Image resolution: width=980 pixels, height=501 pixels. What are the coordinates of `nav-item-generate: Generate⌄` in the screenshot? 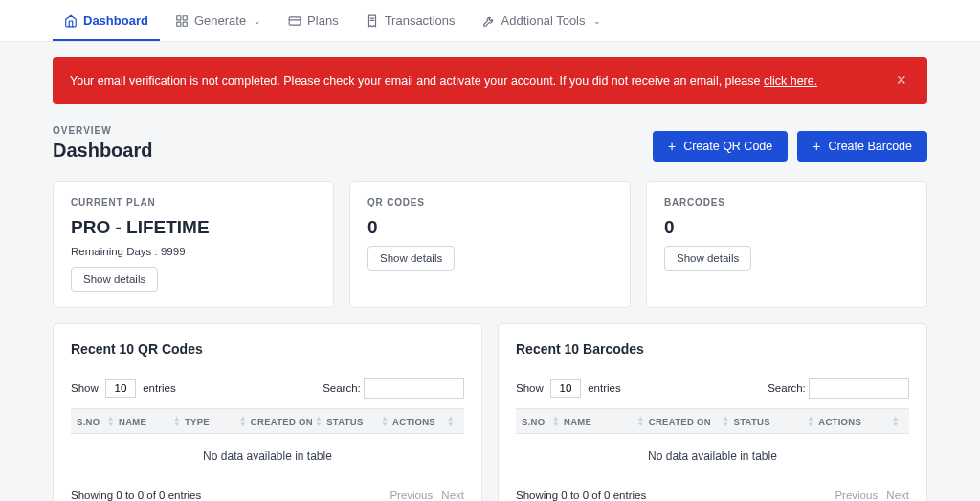 It's located at (218, 21).